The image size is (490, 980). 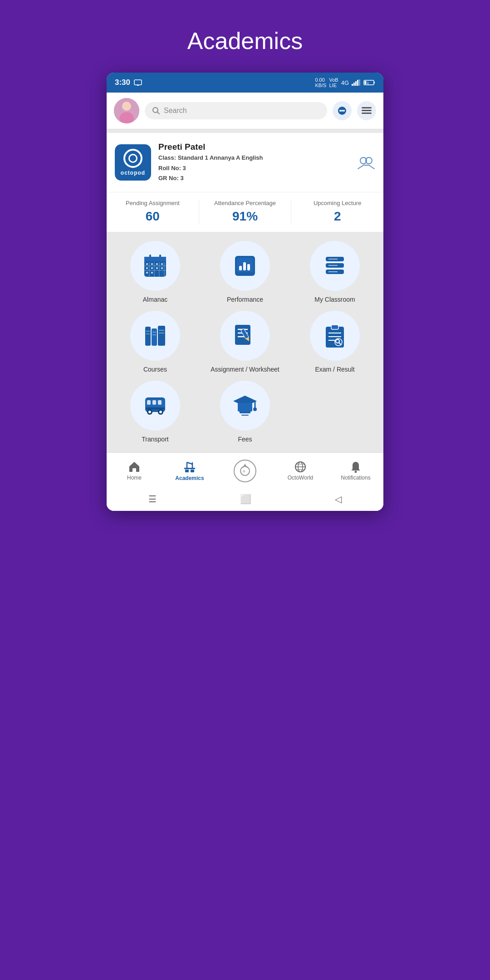 What do you see at coordinates (356, 471) in the screenshot?
I see `bottom-nav-notifications: Notifications` at bounding box center [356, 471].